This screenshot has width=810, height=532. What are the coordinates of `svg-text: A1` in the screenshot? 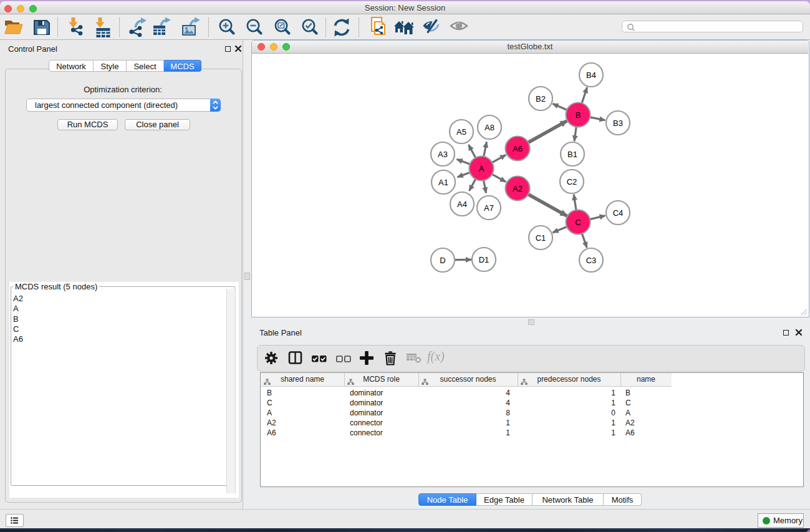 It's located at (443, 182).